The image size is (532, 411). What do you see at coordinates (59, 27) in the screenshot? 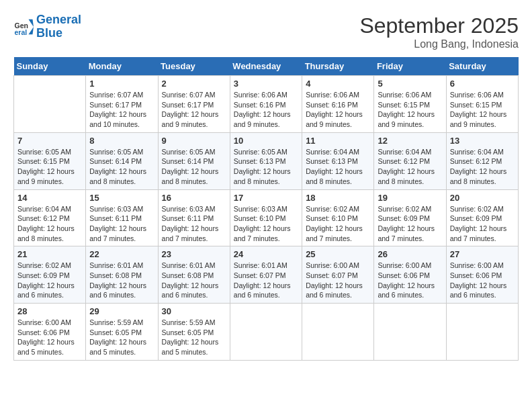
I see `logo-text: General Blue` at bounding box center [59, 27].